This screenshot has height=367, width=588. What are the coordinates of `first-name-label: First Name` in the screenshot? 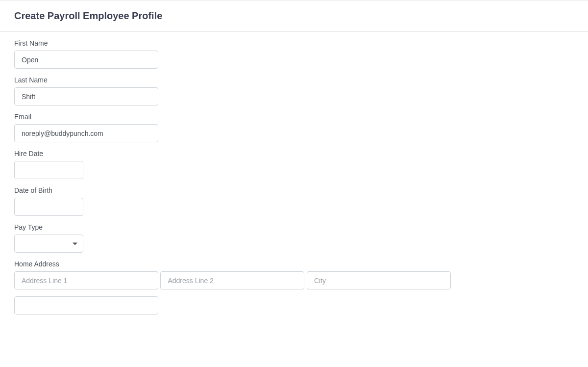 It's located at (294, 43).